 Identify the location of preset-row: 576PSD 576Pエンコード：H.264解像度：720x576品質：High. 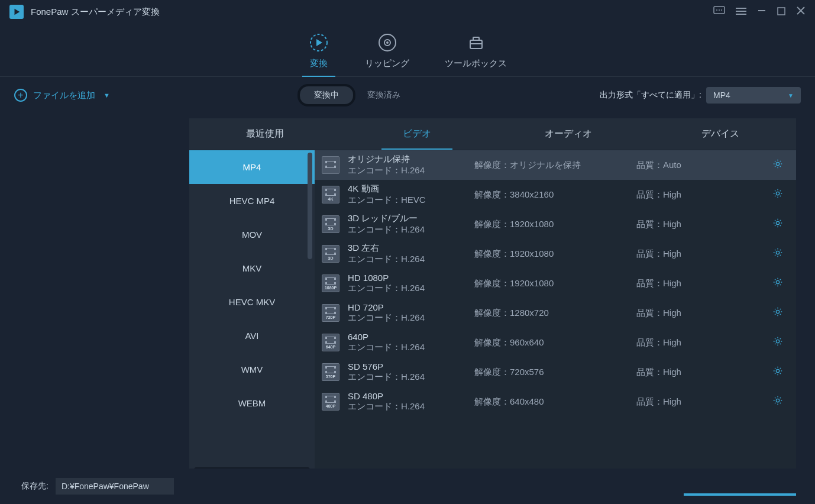
(555, 372).